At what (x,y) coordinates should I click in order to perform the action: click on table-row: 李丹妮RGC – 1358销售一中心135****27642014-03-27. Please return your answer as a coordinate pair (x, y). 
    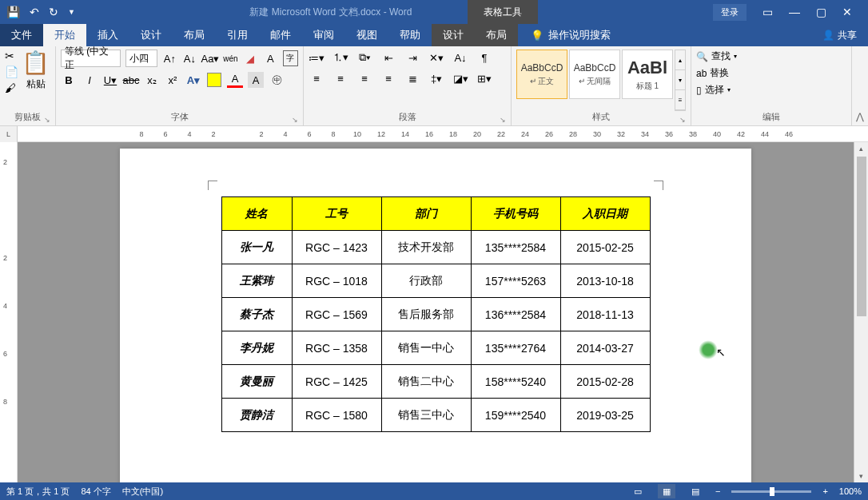
    Looking at the image, I should click on (436, 348).